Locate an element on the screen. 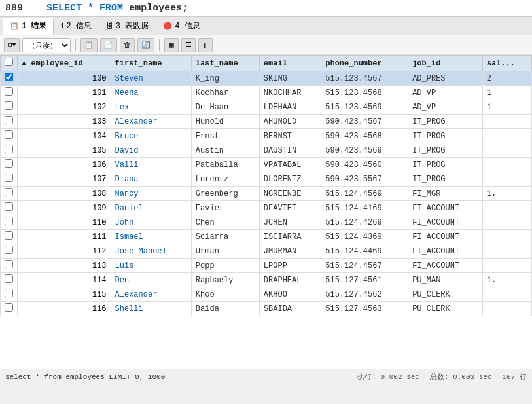 The image size is (532, 404). table-row: 110JohnChenJCHEN515.124.4269FI_ACCOUNT is located at coordinates (266, 223).